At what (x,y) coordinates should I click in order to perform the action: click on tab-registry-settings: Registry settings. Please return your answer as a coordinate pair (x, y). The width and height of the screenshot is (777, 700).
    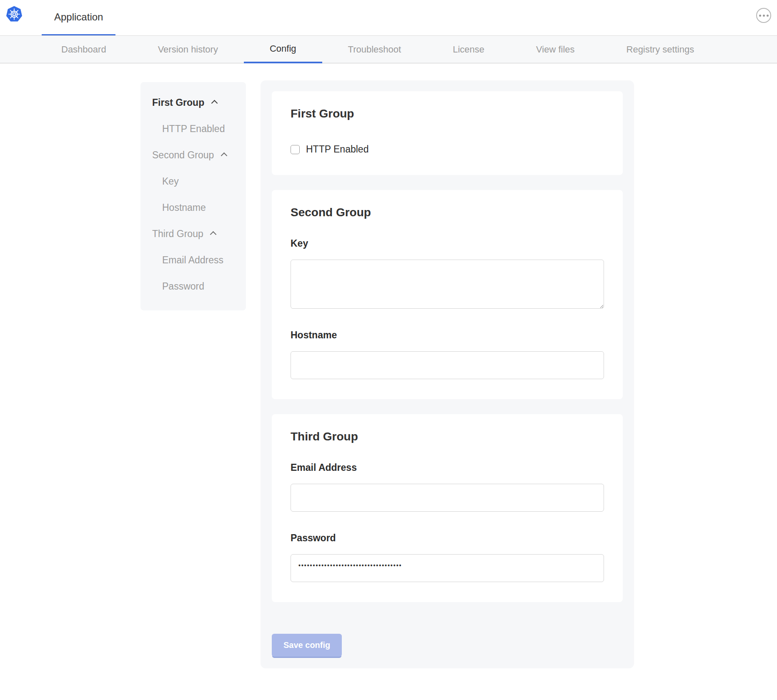
    Looking at the image, I should click on (660, 49).